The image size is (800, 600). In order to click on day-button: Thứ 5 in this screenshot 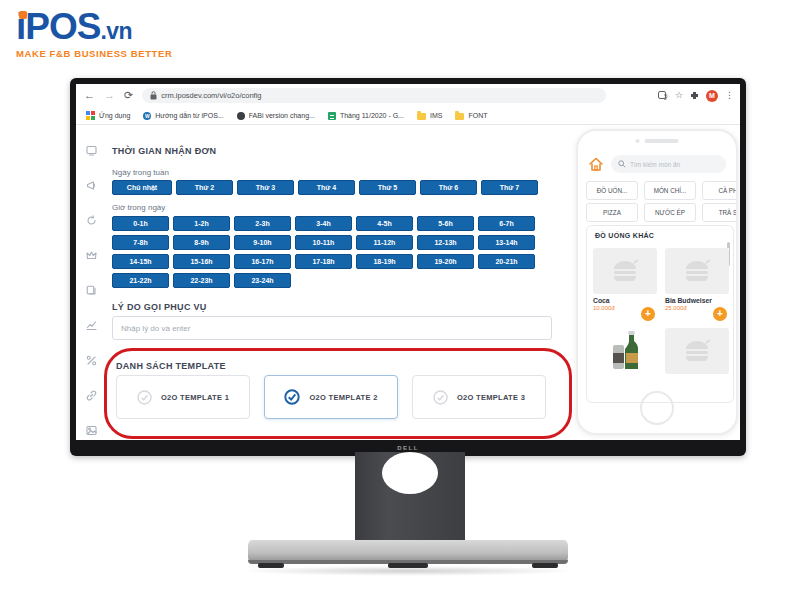, I will do `click(388, 188)`.